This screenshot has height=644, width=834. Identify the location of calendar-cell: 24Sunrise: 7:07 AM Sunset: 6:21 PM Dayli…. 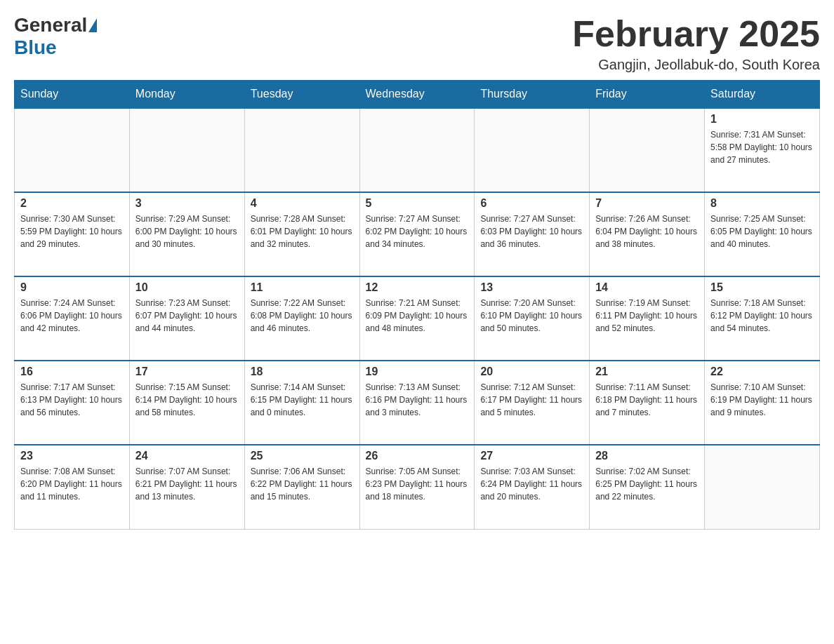
(187, 487).